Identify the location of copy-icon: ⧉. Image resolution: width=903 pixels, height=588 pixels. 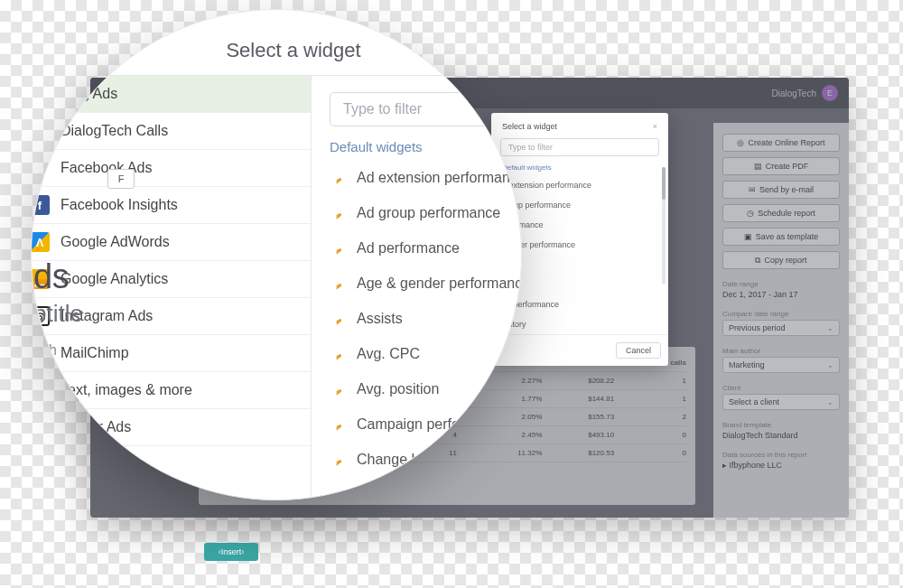
(758, 260).